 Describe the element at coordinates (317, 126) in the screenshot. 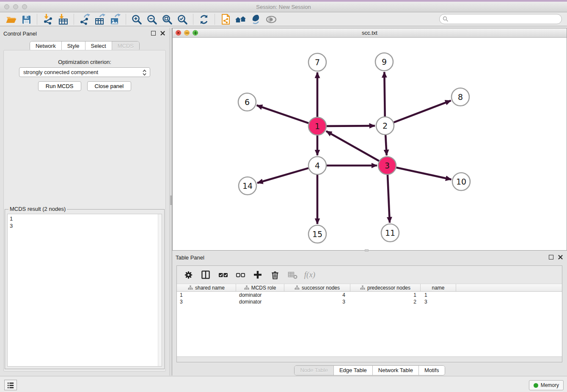

I see `graph-node: 1` at that location.